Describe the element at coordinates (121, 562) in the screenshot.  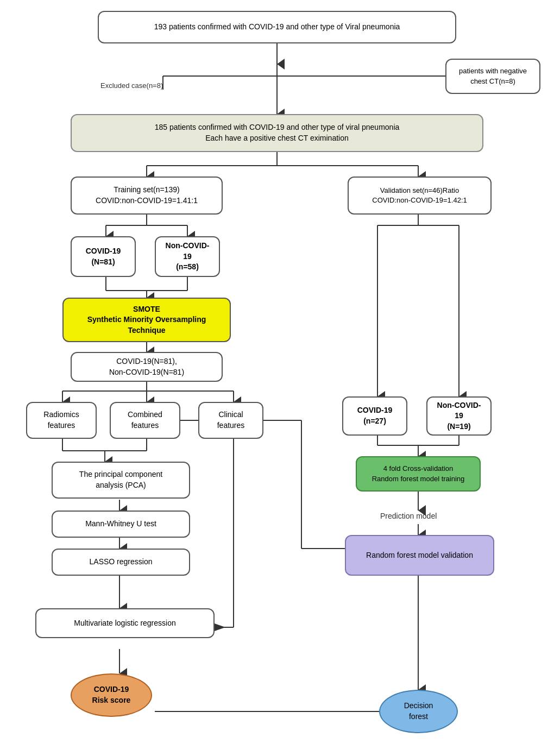
I see `lasso-box: LASSO regression` at that location.